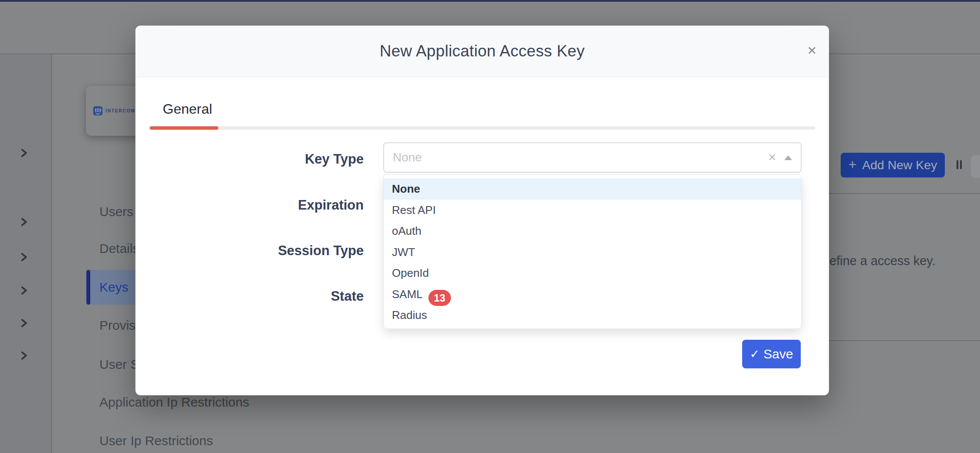 Image resolution: width=980 pixels, height=453 pixels. What do you see at coordinates (250, 205) in the screenshot?
I see `expiration-label: Expiration` at bounding box center [250, 205].